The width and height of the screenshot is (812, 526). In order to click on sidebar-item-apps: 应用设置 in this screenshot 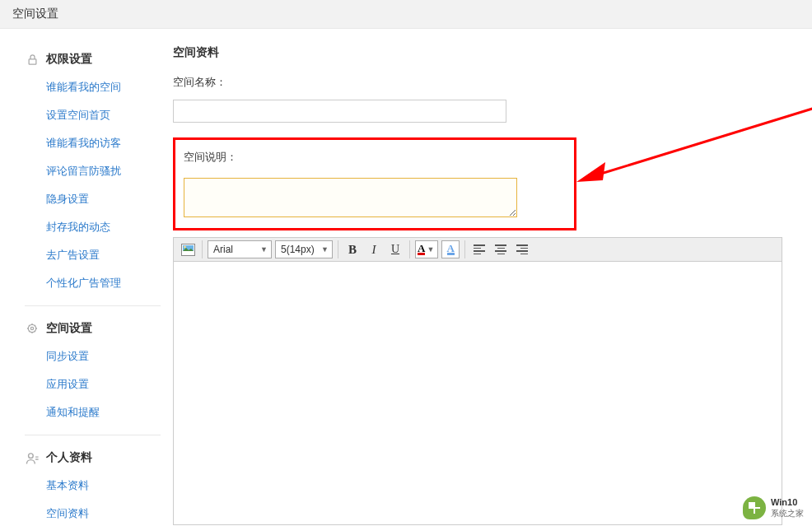, I will do `click(92, 384)`.